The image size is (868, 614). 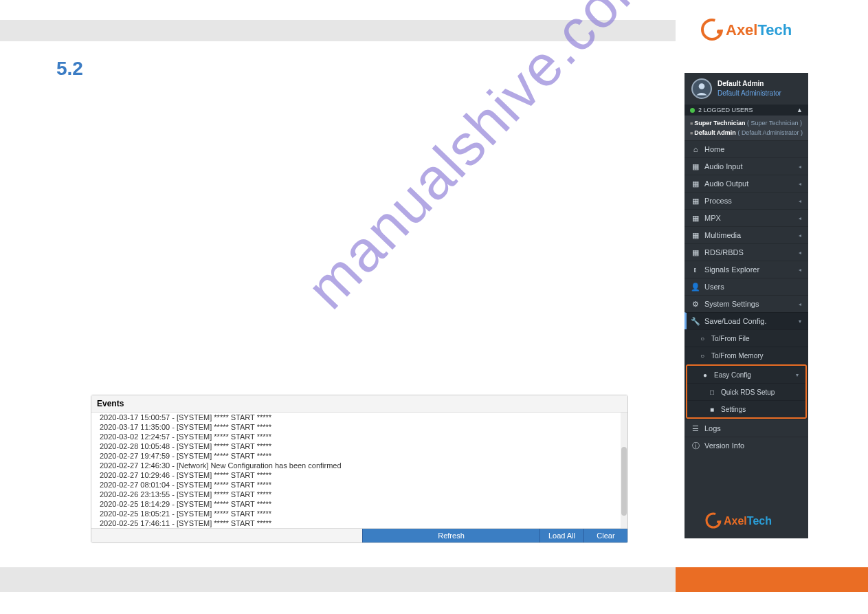 I want to click on events-title: Events, so click(x=359, y=404).